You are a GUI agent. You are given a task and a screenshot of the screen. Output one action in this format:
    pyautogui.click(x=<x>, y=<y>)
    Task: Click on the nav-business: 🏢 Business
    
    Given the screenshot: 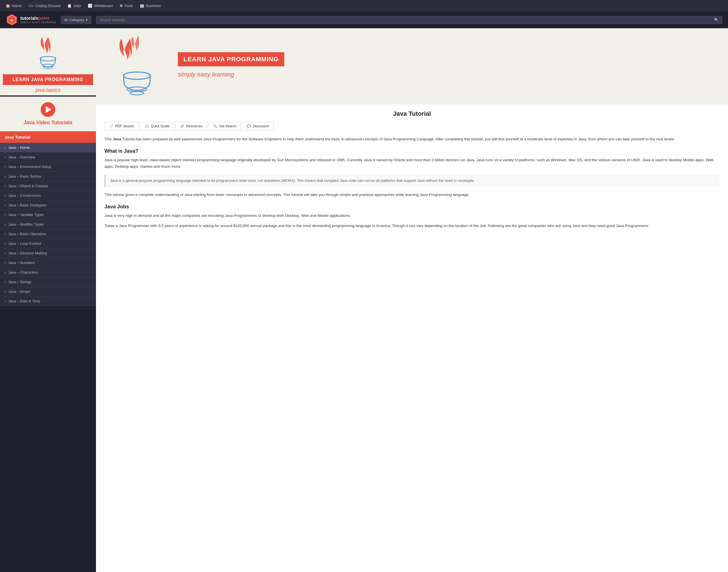 What is the action you would take?
    pyautogui.click(x=150, y=6)
    